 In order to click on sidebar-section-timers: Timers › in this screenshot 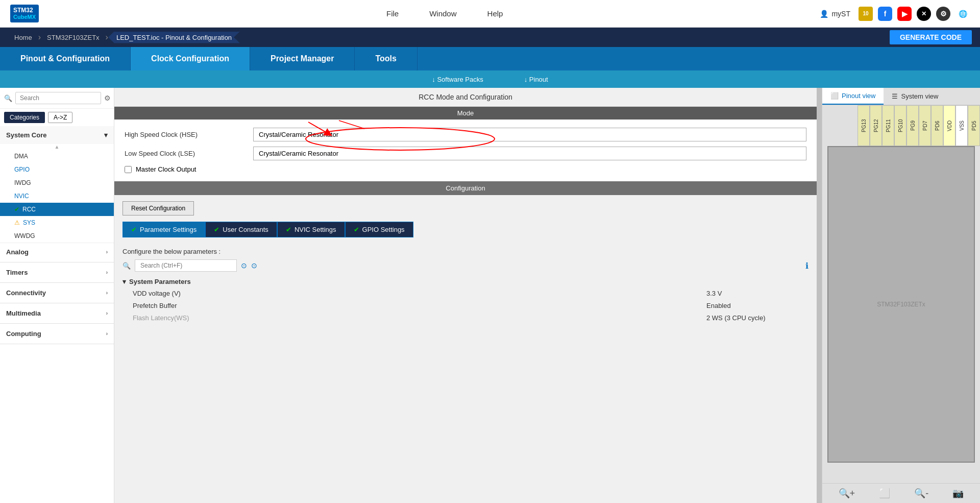, I will do `click(57, 273)`.